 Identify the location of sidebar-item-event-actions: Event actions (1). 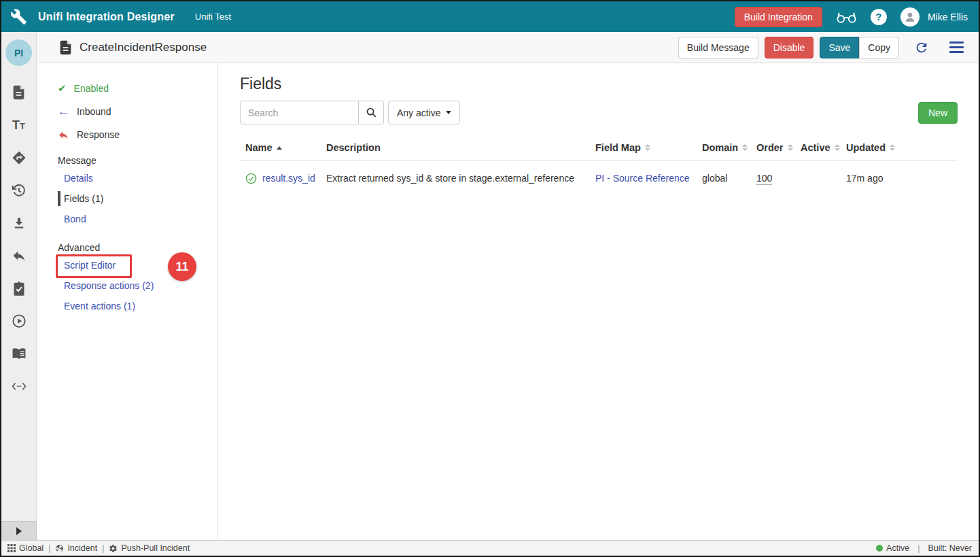
(126, 306).